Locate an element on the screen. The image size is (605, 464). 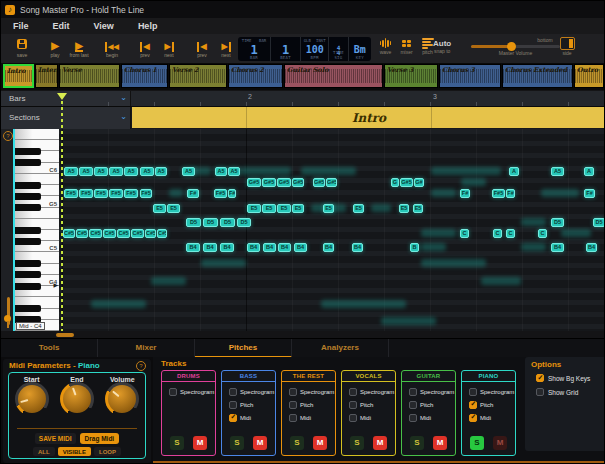
overview-section-intro: Intro is located at coordinates (18, 76).